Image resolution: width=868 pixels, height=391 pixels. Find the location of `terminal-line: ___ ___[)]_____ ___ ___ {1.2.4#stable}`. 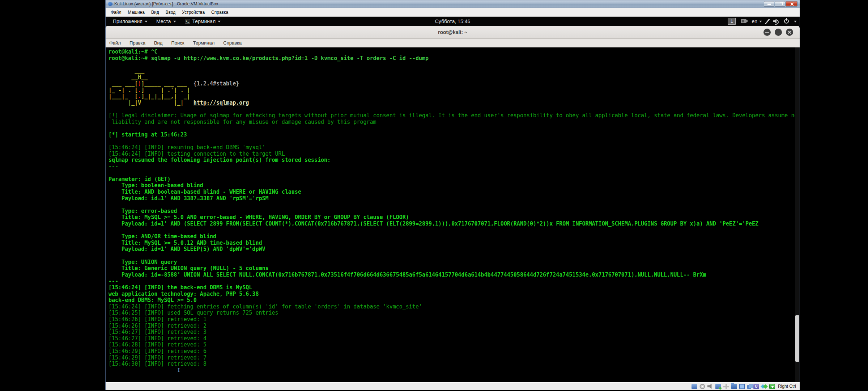

terminal-line: ___ ___[)]_____ ___ ___ {1.2.4#stable} is located at coordinates (454, 84).